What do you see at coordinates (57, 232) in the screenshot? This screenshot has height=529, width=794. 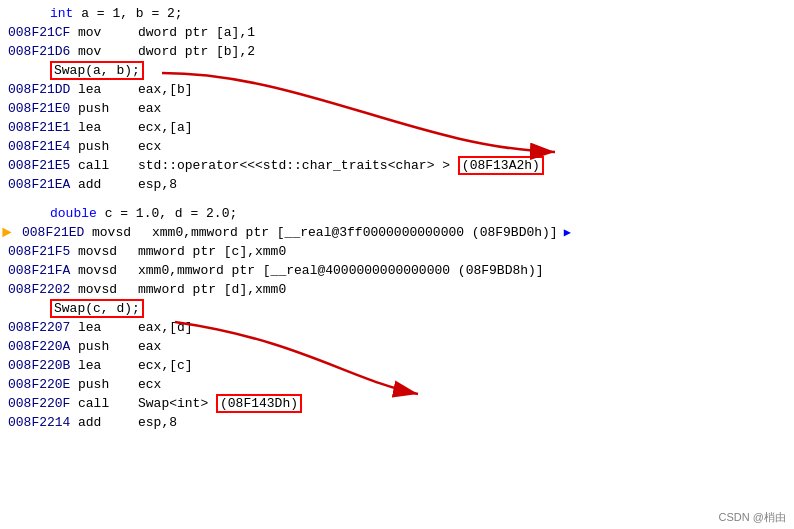 I see `addr-21ED: 008F21ED` at bounding box center [57, 232].